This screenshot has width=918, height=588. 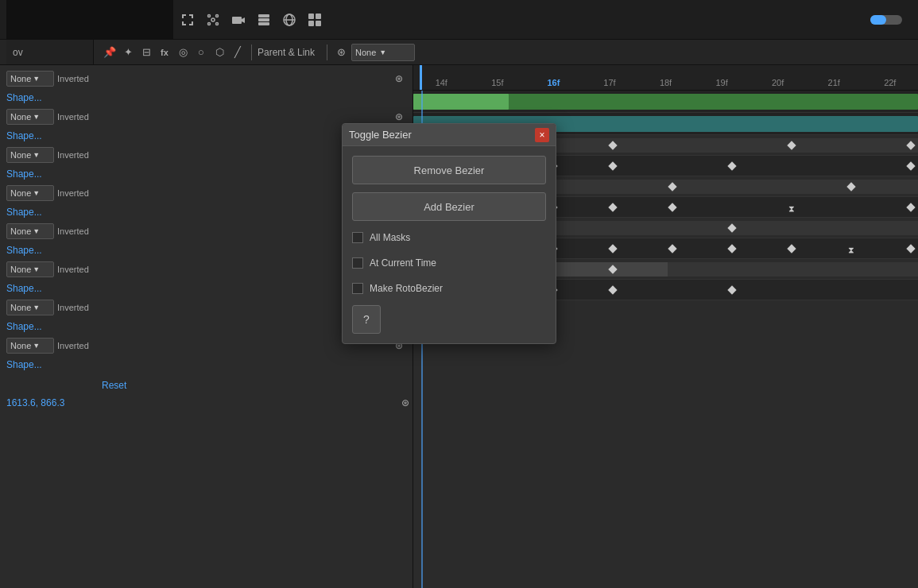 What do you see at coordinates (73, 117) in the screenshot?
I see `inverted-label-2: Inverted` at bounding box center [73, 117].